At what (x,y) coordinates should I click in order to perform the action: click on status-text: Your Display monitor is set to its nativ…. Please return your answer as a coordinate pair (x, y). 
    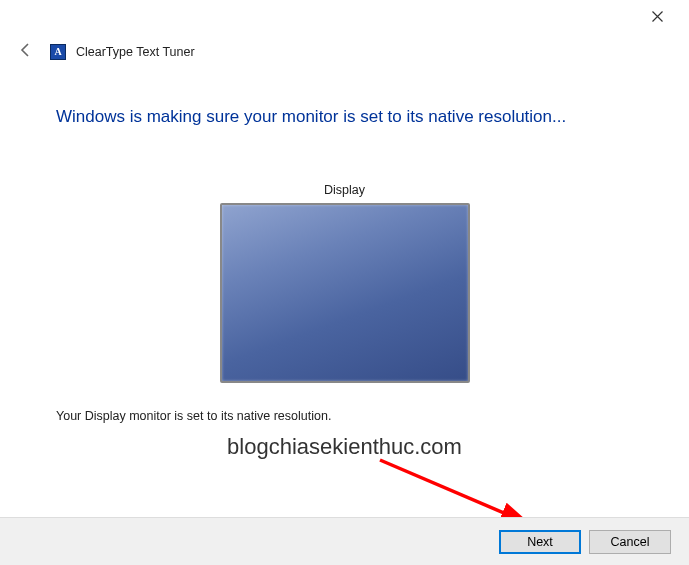
    Looking at the image, I should click on (344, 416).